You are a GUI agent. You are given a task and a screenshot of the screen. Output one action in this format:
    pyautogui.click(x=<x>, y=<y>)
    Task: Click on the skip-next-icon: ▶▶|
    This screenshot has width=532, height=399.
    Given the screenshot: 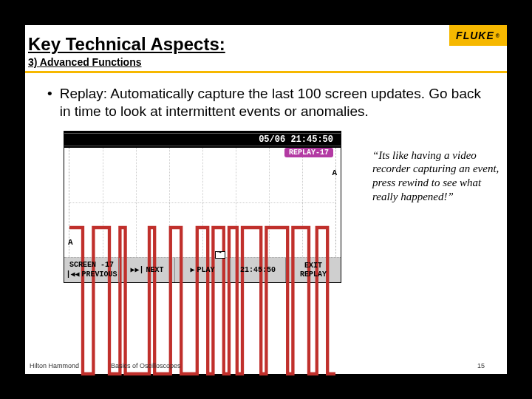 What is the action you would take?
    pyautogui.click(x=137, y=270)
    